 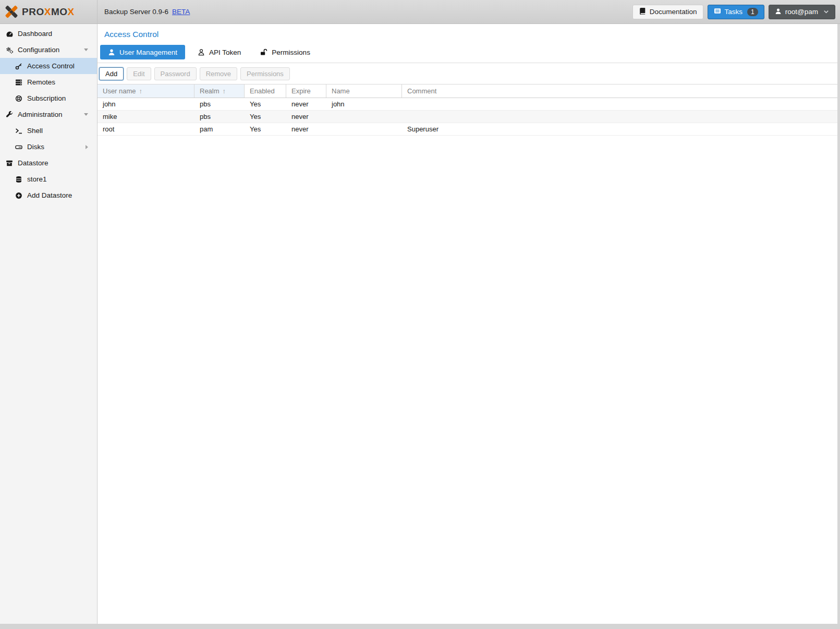 I want to click on sidebar-item-dashboard: Dashboard, so click(x=48, y=33).